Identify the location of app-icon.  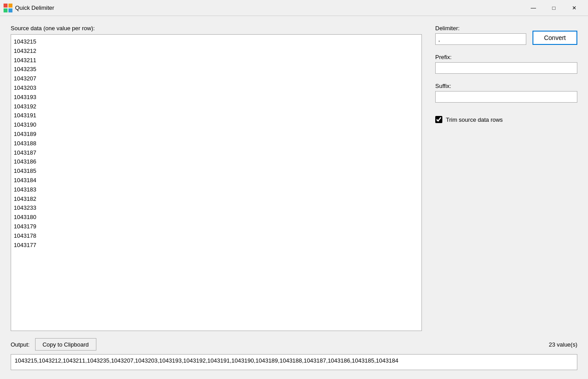
(8, 8).